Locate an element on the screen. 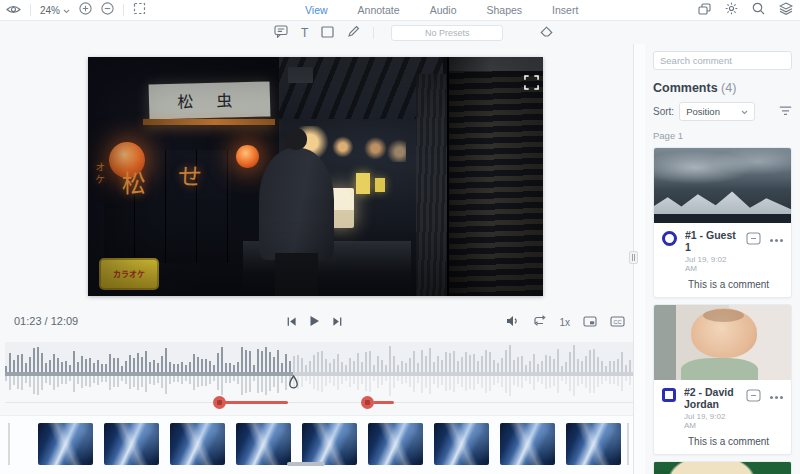  comment-2-reply-button is located at coordinates (754, 397).